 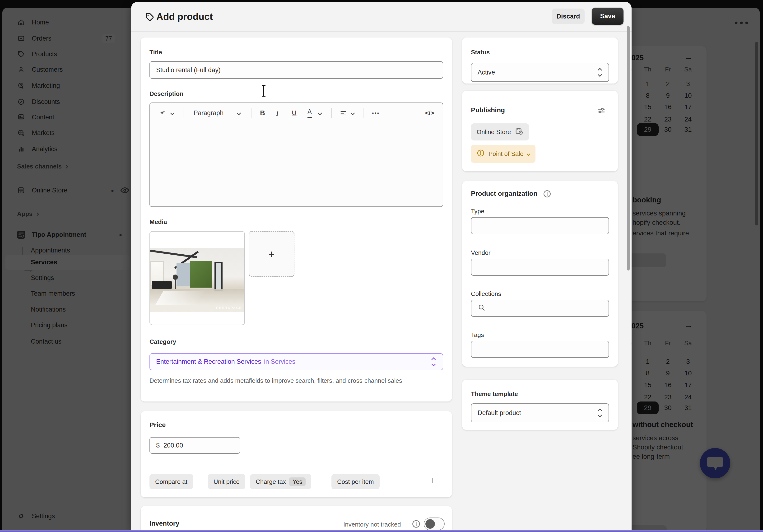 What do you see at coordinates (482, 308) in the screenshot?
I see `search-icon` at bounding box center [482, 308].